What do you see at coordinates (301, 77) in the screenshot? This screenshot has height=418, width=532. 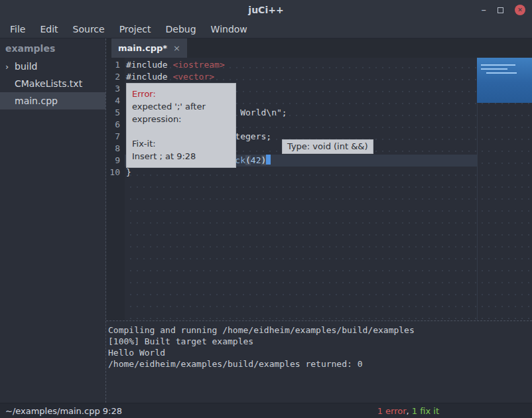 I see `code-line: #include <vector>` at bounding box center [301, 77].